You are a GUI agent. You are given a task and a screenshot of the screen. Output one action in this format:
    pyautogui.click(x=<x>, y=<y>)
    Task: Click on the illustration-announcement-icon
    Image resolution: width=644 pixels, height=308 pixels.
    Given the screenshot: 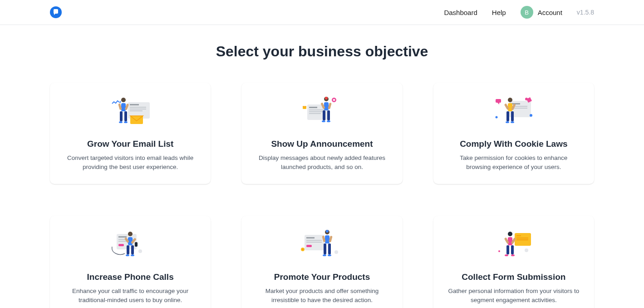 What is the action you would take?
    pyautogui.click(x=322, y=114)
    